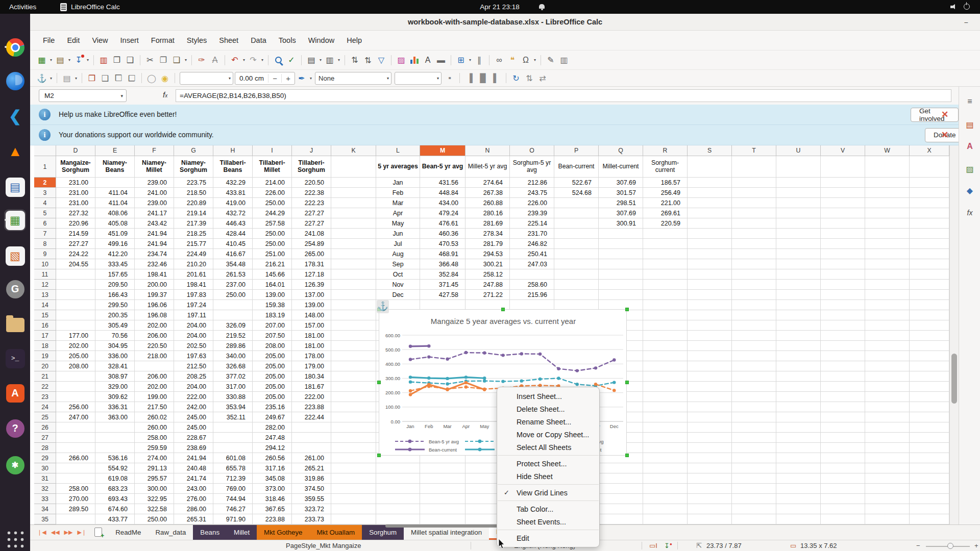 The height and width of the screenshot is (551, 980). Describe the element at coordinates (273, 377) in the screenshot. I see `cell-I21: 205.00` at that location.